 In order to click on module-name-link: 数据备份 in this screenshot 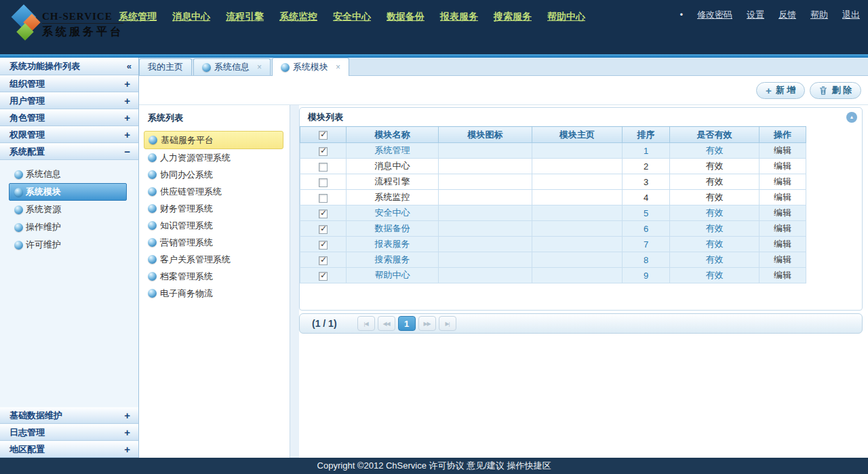, I will do `click(393, 229)`.